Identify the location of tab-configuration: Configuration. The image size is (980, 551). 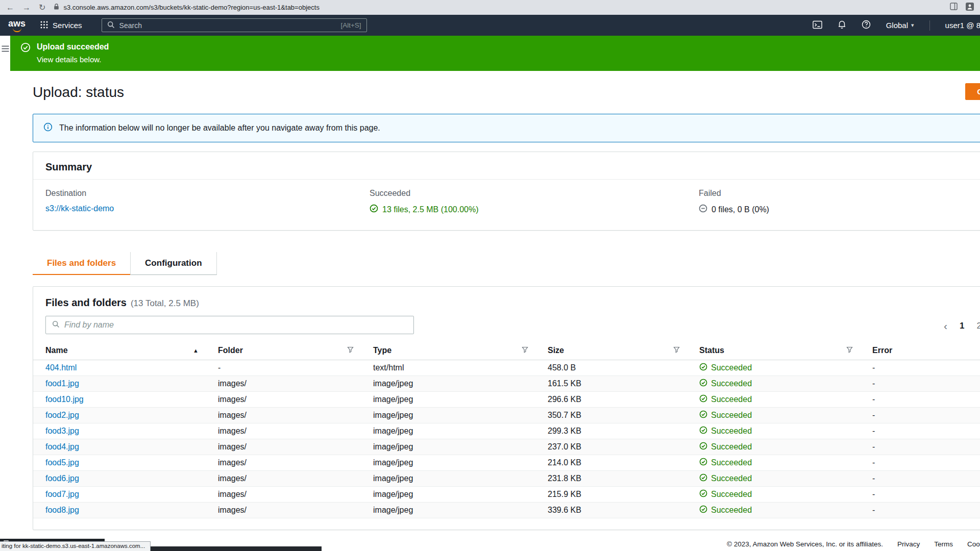
(174, 263).